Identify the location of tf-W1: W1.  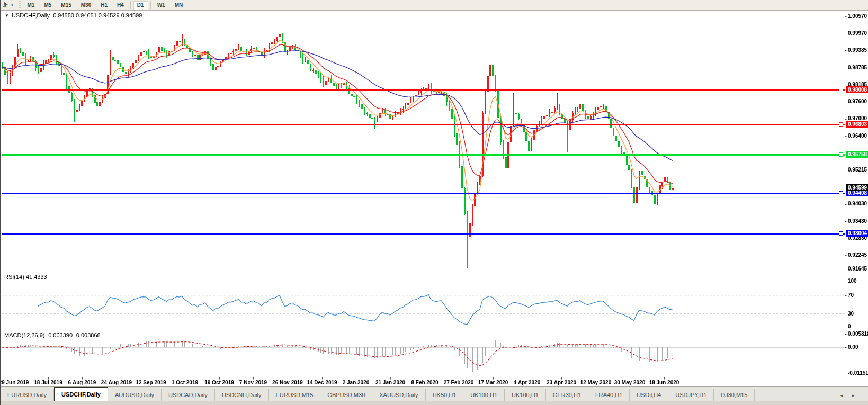
(161, 5).